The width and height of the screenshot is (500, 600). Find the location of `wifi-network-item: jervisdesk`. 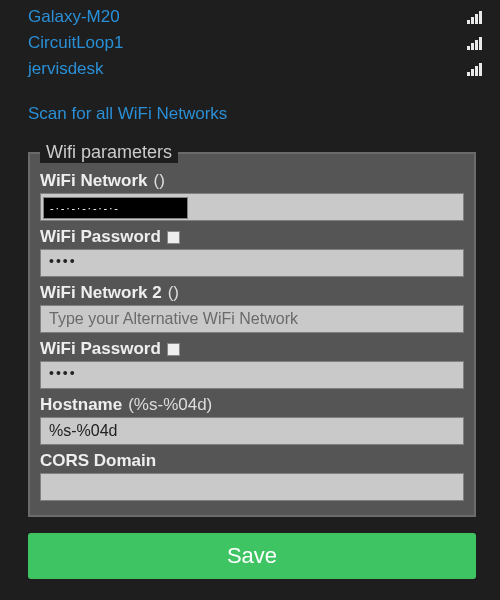

wifi-network-item: jervisdesk is located at coordinates (255, 69).